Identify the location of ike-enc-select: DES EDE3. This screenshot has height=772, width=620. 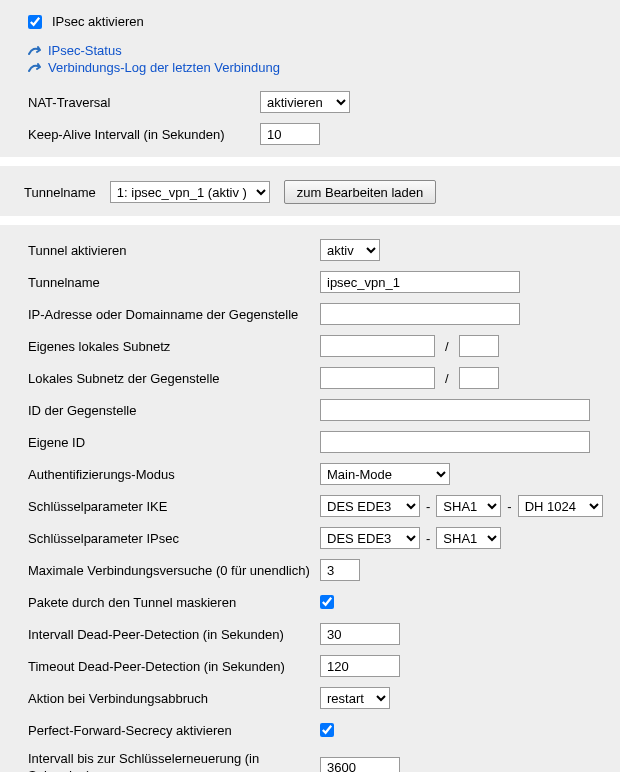
(370, 506).